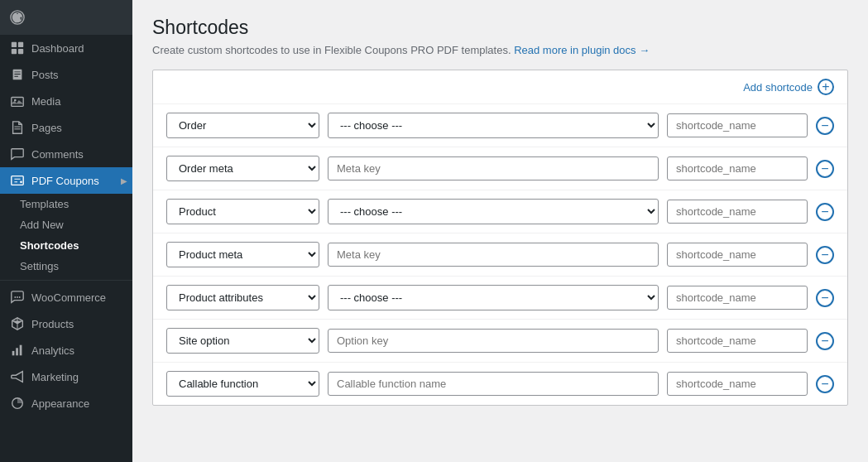 The width and height of the screenshot is (868, 462). Describe the element at coordinates (500, 384) in the screenshot. I see `shortcode-row-7: Order Order meta Product Product meta Pr…` at that location.